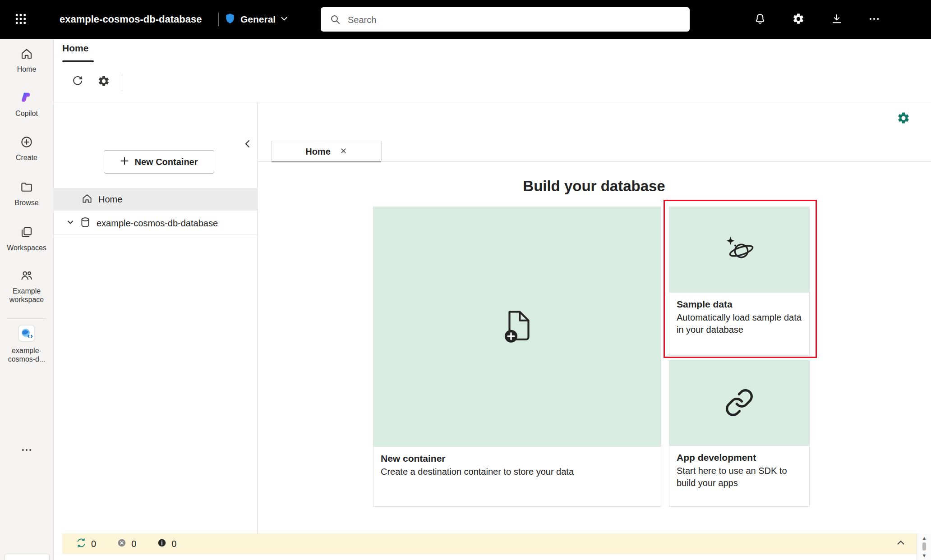  I want to click on scroll-down-arrow: ▼, so click(924, 555).